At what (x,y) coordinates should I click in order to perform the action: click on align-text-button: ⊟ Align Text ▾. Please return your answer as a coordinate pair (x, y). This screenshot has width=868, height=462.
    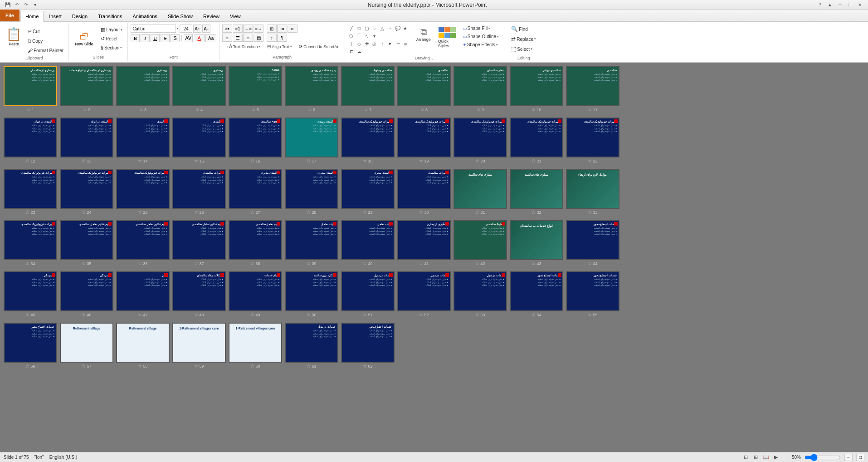
    Looking at the image, I should click on (279, 46).